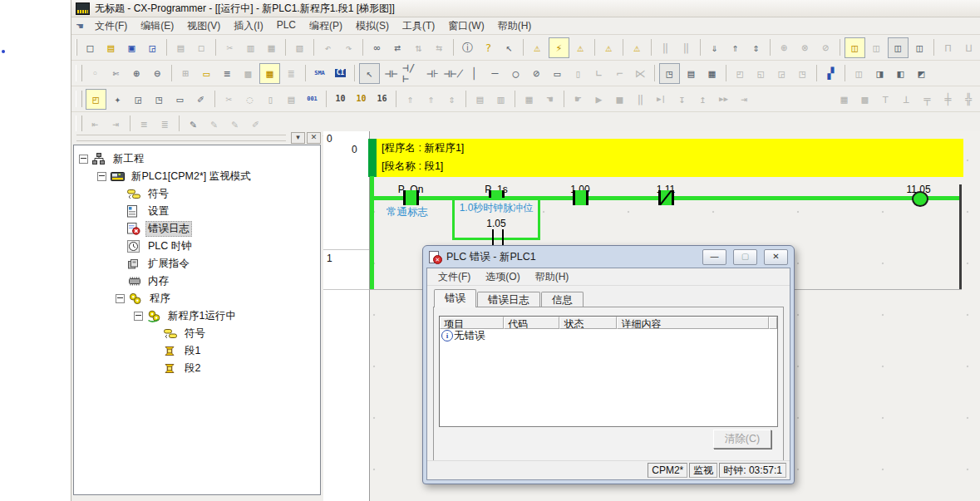 This screenshot has height=501, width=980. Describe the element at coordinates (341, 100) in the screenshot. I see `decimal-display-button: 10` at that location.